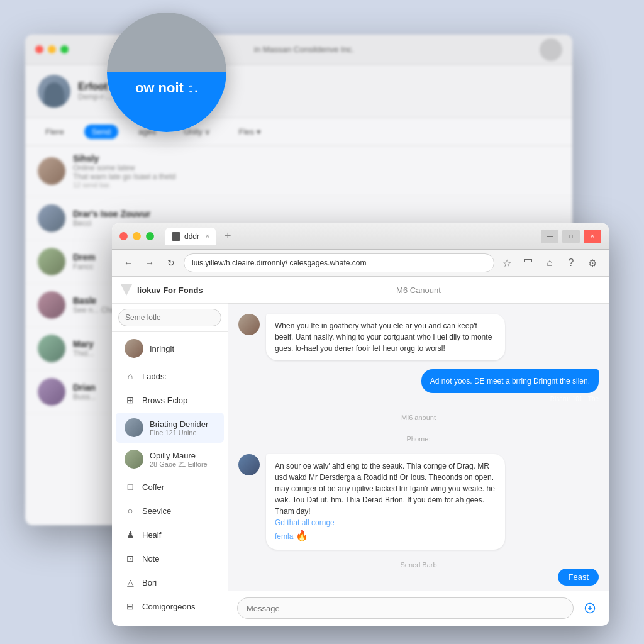 The width and height of the screenshot is (644, 644). I want to click on sidebar-item-seevice: ○ Seevice, so click(170, 511).